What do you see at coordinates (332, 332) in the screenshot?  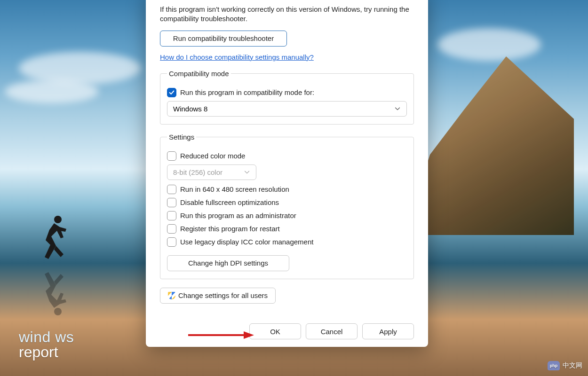 I see `button-label: Cancel` at bounding box center [332, 332].